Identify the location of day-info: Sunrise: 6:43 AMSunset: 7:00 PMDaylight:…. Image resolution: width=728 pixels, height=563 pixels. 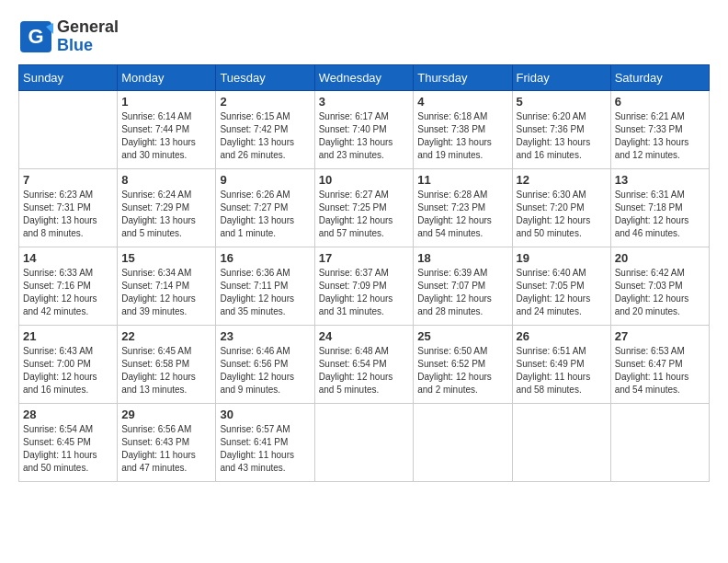
(68, 371).